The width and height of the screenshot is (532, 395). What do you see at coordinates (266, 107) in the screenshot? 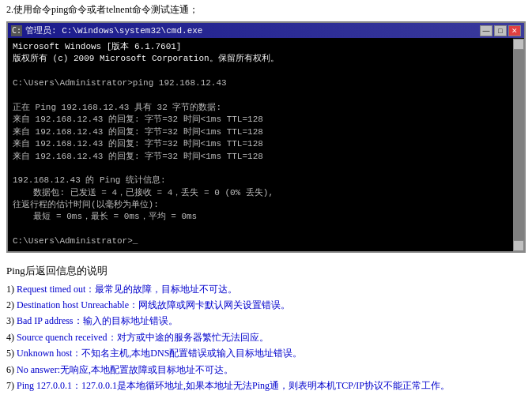
I see `cmd-line: 正在 Ping 192.168.12.43 具有 32 字节的数据:` at bounding box center [266, 107].